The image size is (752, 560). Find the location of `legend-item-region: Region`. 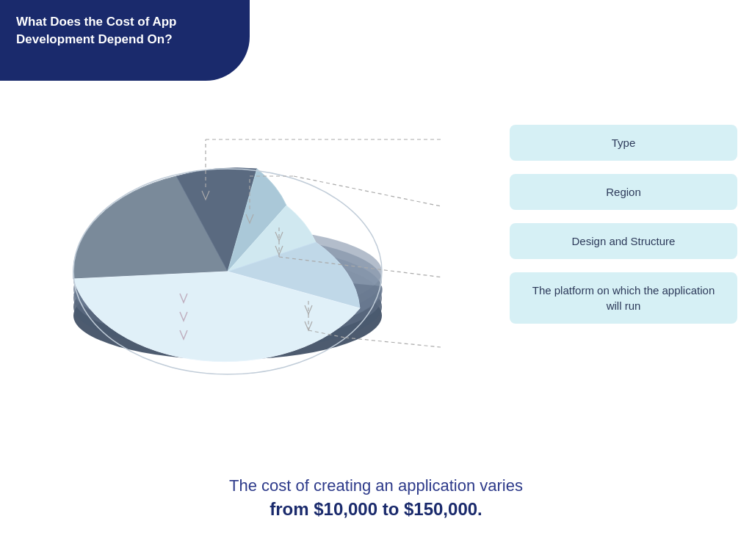

legend-item-region: Region is located at coordinates (623, 192).